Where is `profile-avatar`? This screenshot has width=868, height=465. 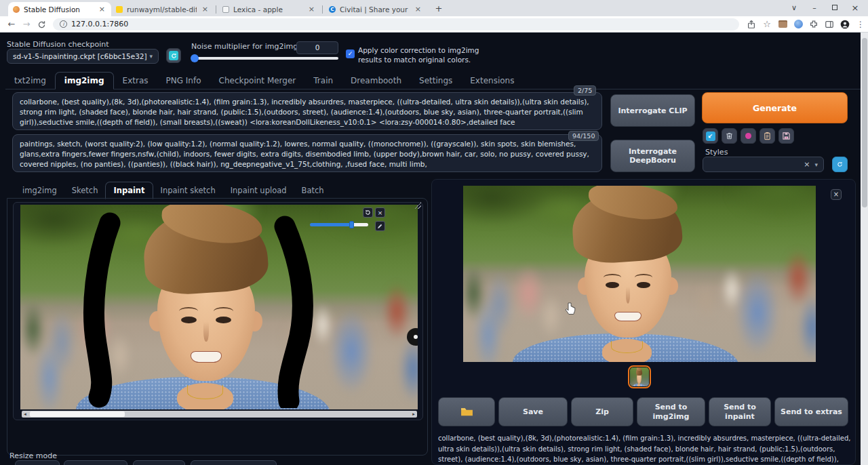
profile-avatar is located at coordinates (845, 24).